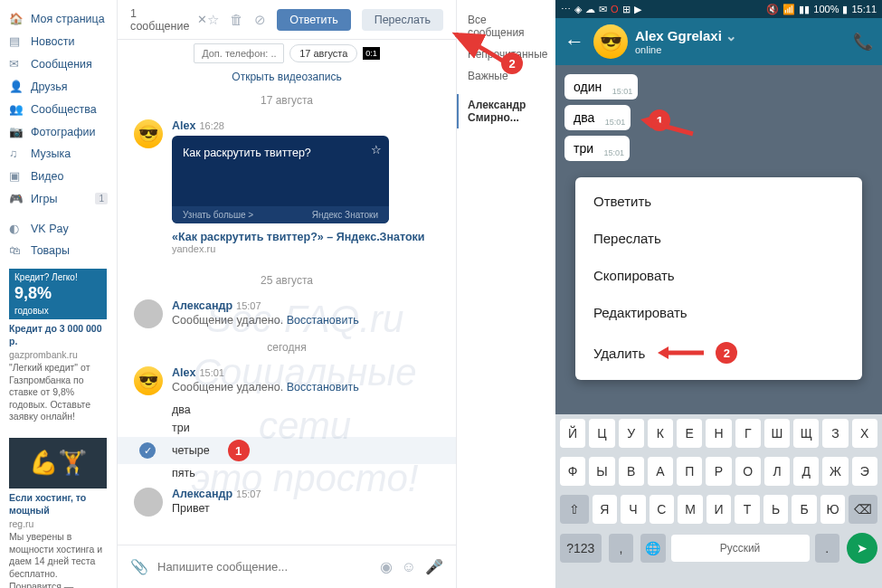  What do you see at coordinates (287, 314) in the screenshot?
I see `message-row: Александр15:07 Сообщение удалено. Восста…` at bounding box center [287, 314].